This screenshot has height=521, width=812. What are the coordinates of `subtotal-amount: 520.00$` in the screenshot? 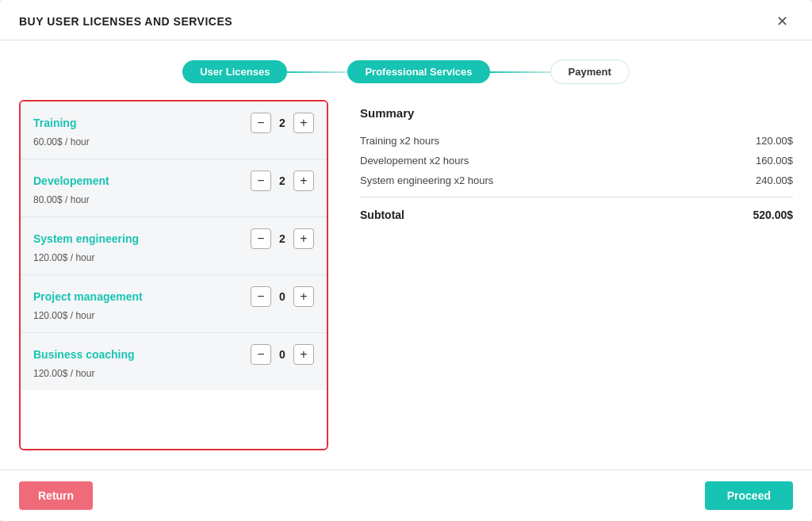 It's located at (772, 215).